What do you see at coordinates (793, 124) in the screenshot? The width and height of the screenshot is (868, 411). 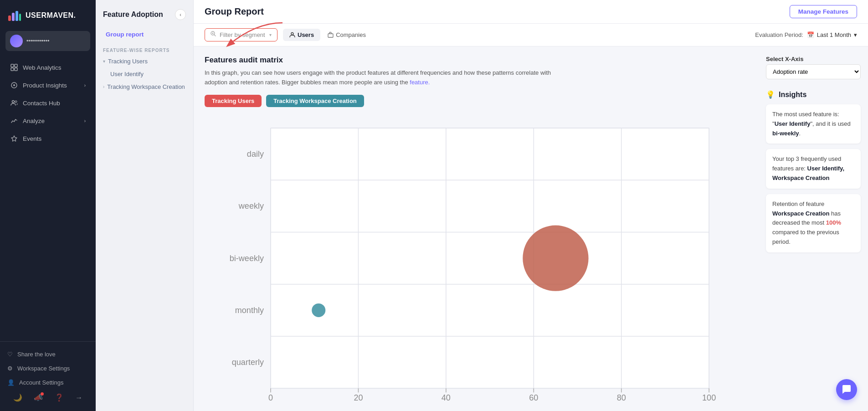 I see `insight-1-feature: User Identify` at bounding box center [793, 124].